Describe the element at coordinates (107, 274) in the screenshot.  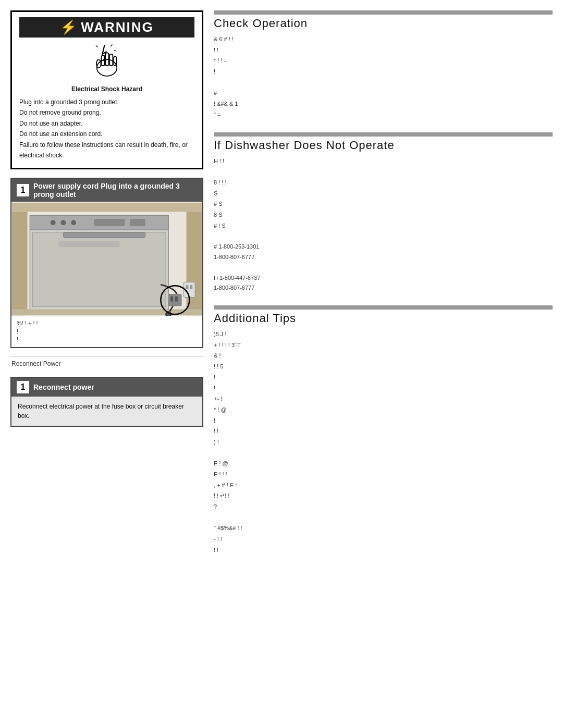
I see `step1-body: %! ! + ! !!!` at that location.